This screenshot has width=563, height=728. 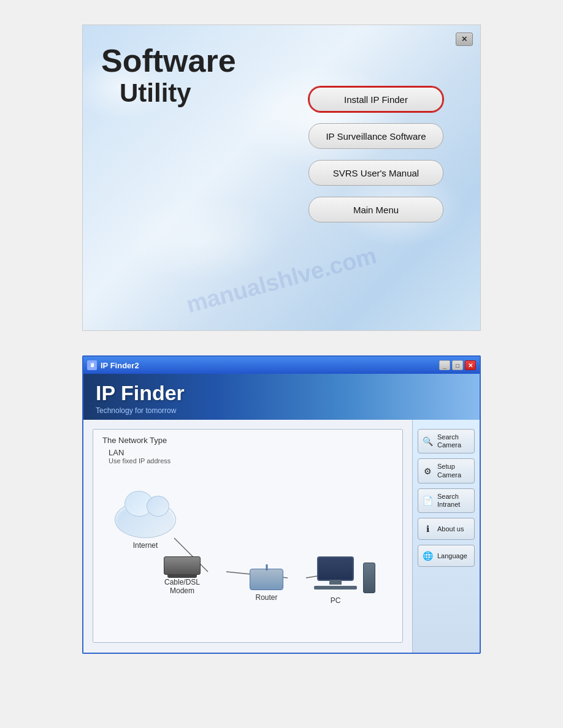 What do you see at coordinates (182, 586) in the screenshot?
I see `modem-label: Cable/DSL Modem` at bounding box center [182, 586].